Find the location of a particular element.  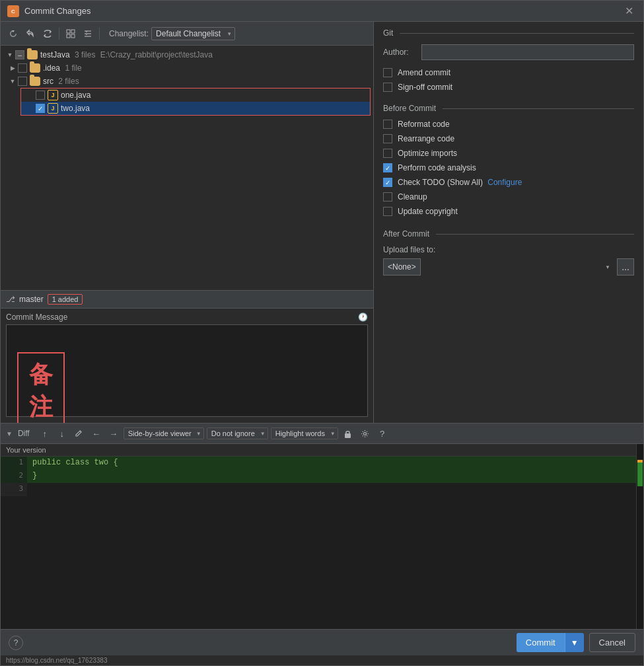

tree-root: ▼ – testJava 3 files E:\Crazy_rabbit\pro… is located at coordinates (187, 55).